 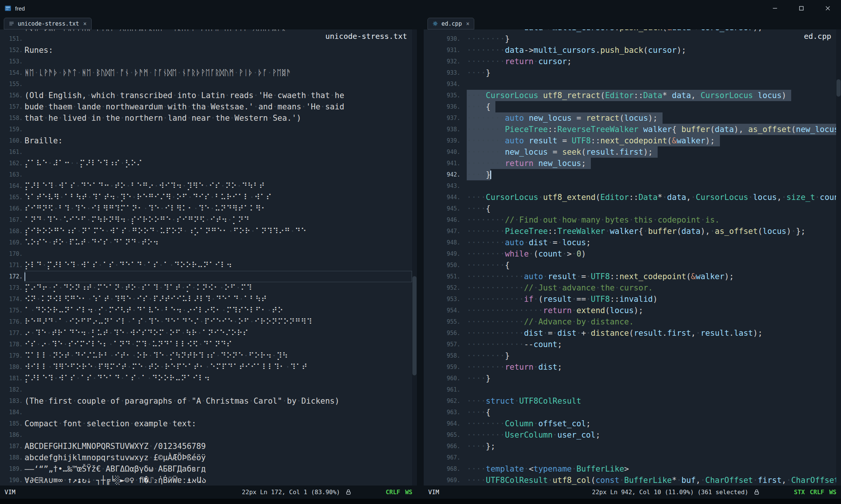 I want to click on pane-divider, so click(x=420, y=258).